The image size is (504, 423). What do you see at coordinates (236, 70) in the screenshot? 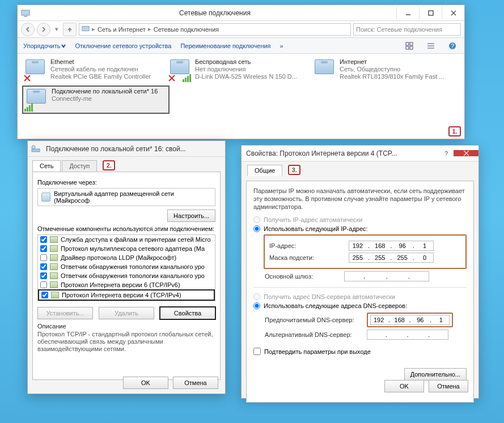
I see `connection-item-wireless: Беспроводная сеть Нет подключения D-Link…` at bounding box center [236, 70].